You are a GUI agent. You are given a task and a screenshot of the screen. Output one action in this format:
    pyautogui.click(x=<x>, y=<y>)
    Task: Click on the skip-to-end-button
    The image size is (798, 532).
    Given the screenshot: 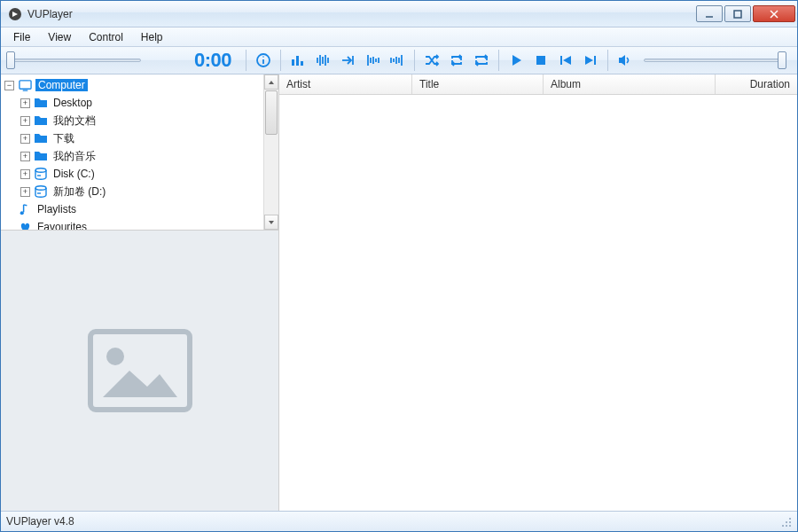 What is the action you would take?
    pyautogui.click(x=348, y=60)
    